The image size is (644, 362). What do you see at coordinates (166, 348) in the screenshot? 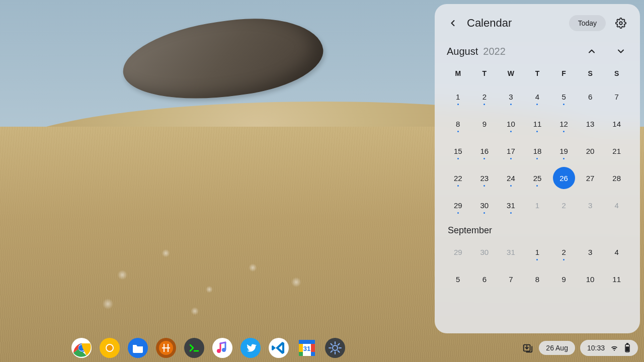
I see `shelf-app-app-orange` at bounding box center [166, 348].